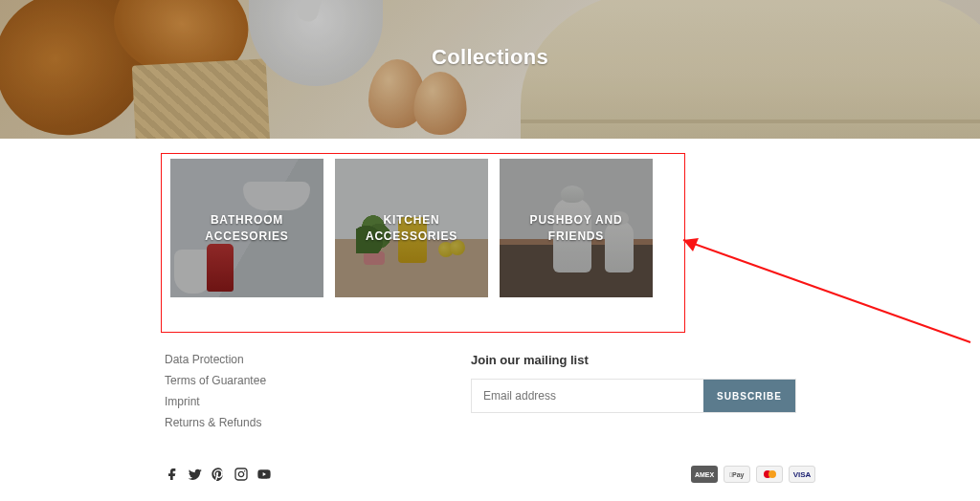  Describe the element at coordinates (247, 228) in the screenshot. I see `collection-tile-bathroom: BATHROOM ACCESORIES` at that location.